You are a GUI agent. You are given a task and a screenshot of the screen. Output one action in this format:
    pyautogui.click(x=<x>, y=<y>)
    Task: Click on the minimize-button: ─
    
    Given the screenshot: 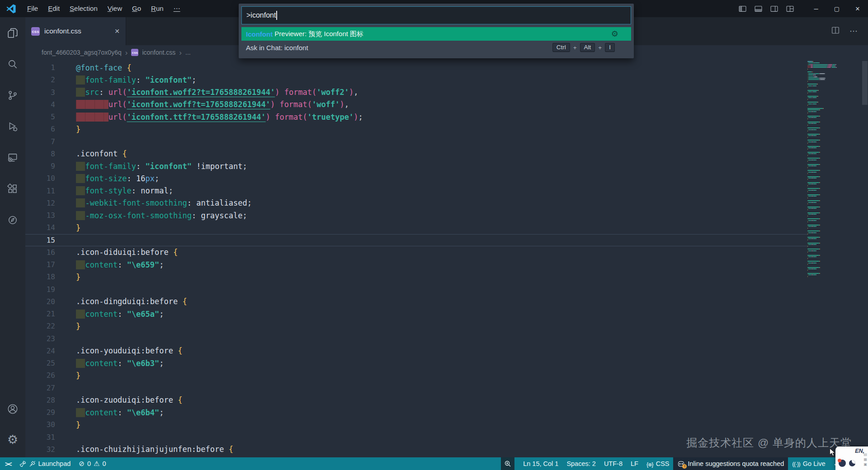 What is the action you would take?
    pyautogui.click(x=816, y=9)
    